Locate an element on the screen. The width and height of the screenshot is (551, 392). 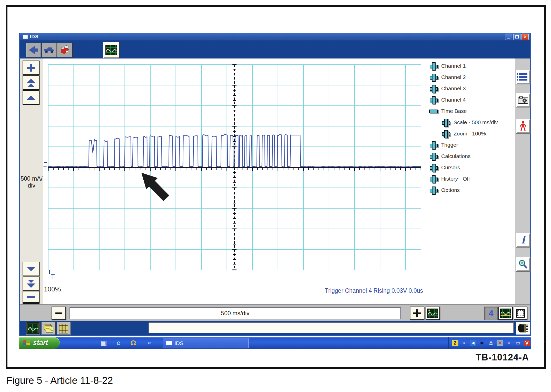
sidebar-item-calculations: Calculations is located at coordinates (472, 156).